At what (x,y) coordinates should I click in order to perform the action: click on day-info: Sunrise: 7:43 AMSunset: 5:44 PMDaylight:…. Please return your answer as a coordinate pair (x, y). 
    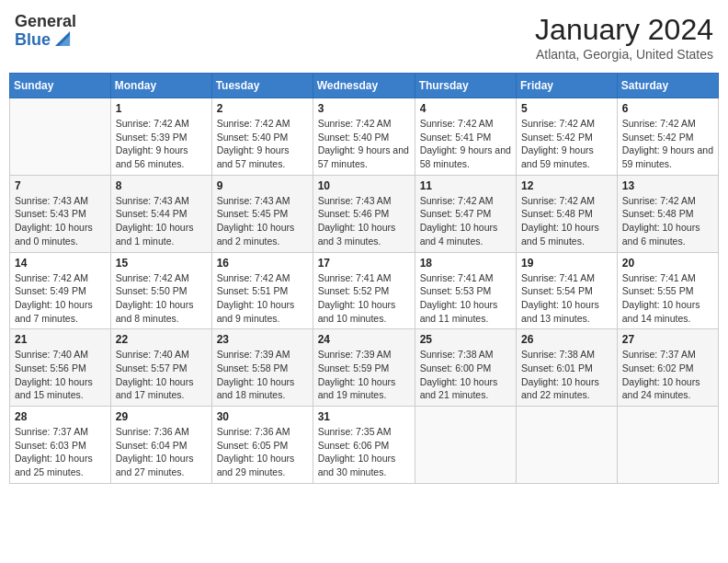
    Looking at the image, I should click on (162, 221).